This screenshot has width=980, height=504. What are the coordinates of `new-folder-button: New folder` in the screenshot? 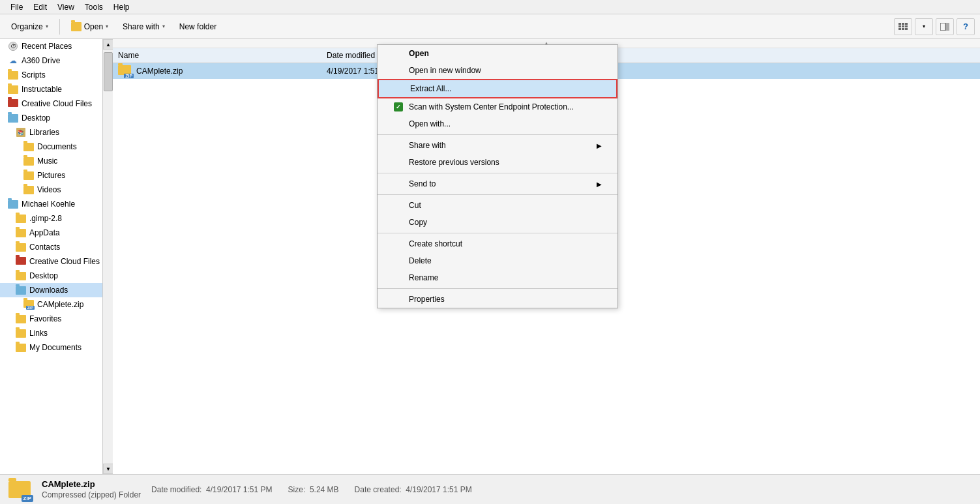 It's located at (198, 27).